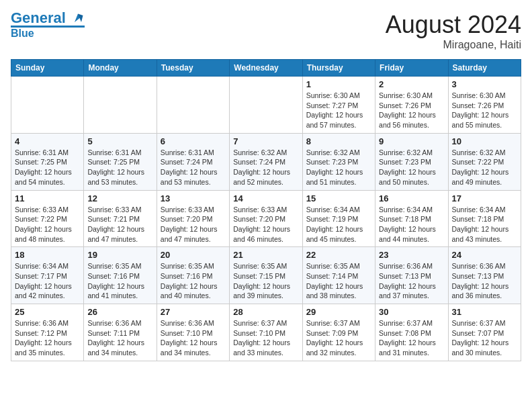 Image resolution: width=532 pixels, height=411 pixels. Describe the element at coordinates (339, 312) in the screenshot. I see `day-number: 29` at that location.